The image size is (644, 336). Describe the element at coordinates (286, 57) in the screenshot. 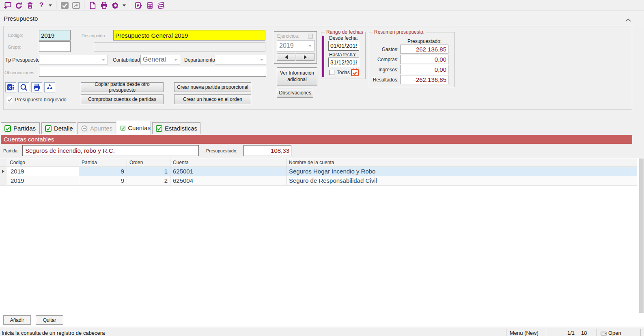

I see `prev-ejercicio-button` at that location.